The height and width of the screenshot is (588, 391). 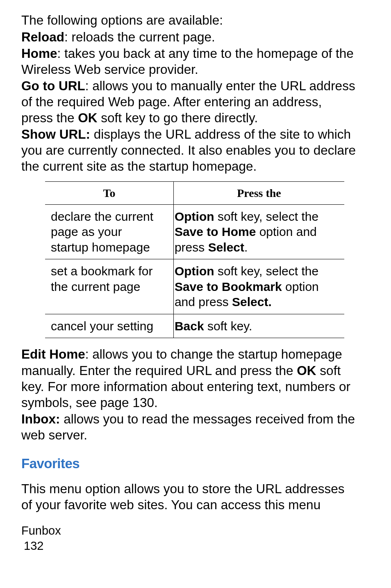 What do you see at coordinates (259, 232) in the screenshot?
I see `table-cell-press: Option soft key, select the Save to Home…` at bounding box center [259, 232].